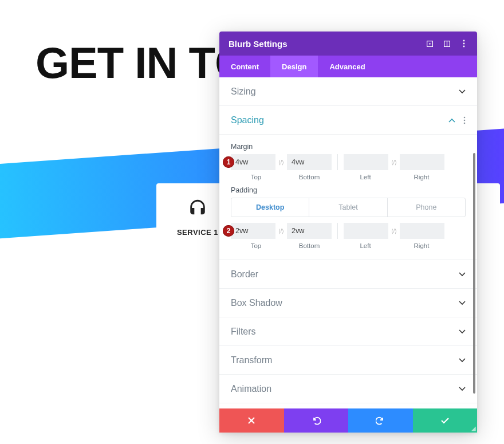 Image resolution: width=504 pixels, height=444 pixels. Describe the element at coordinates (253, 162) in the screenshot. I see `margin-top-input` at that location.